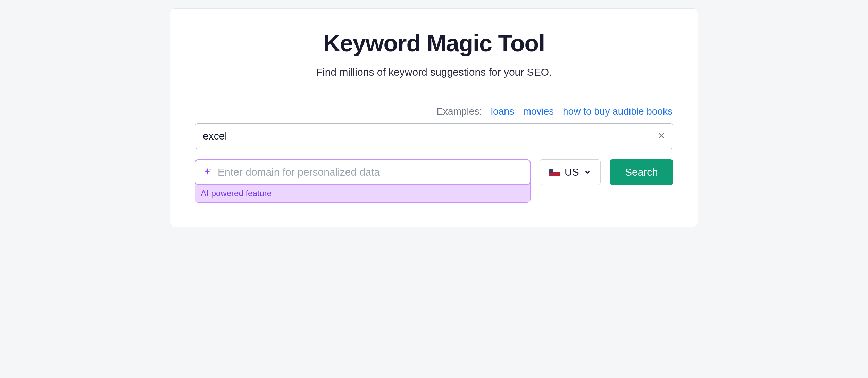  Describe the element at coordinates (370, 172) in the screenshot. I see `domain-input` at that location.